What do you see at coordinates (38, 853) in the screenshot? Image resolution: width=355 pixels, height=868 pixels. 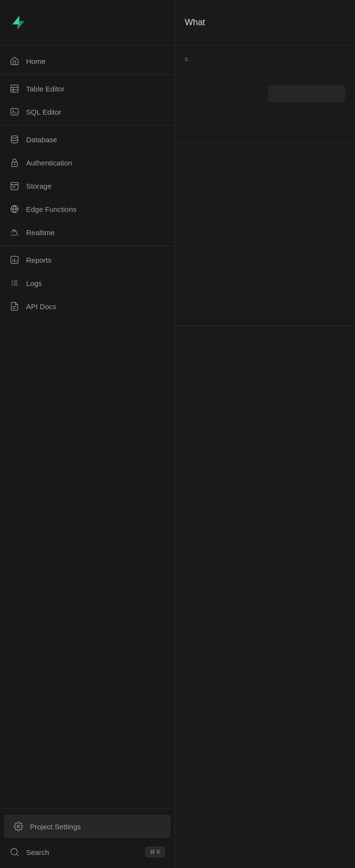 I see `search-label: Search` at bounding box center [38, 853].